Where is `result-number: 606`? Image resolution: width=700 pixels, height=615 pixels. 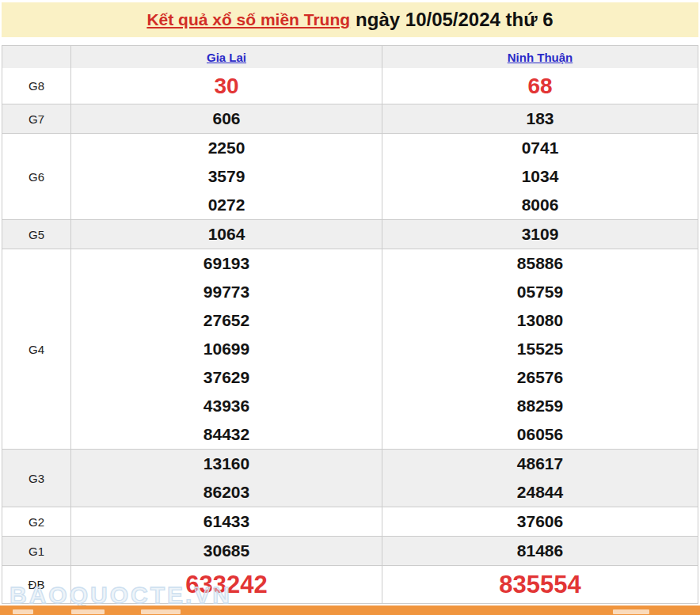
result-number: 606 is located at coordinates (226, 119).